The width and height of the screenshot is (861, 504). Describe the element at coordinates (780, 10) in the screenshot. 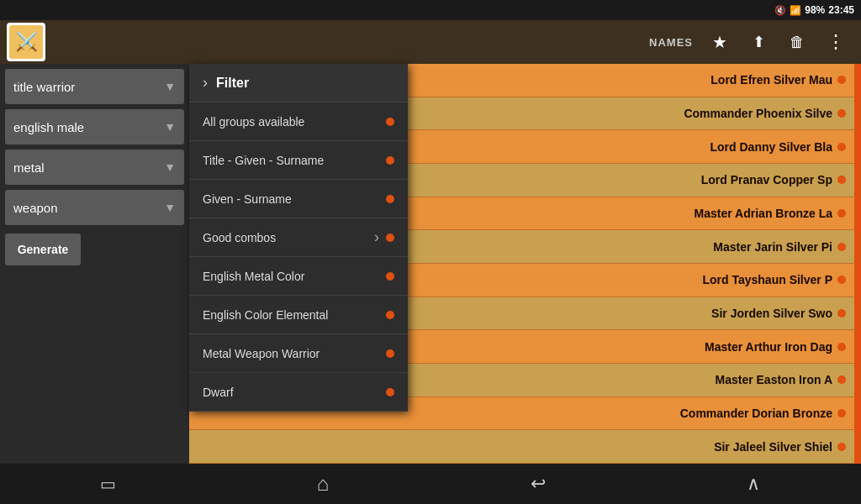

I see `mute-icon: 🔇` at that location.